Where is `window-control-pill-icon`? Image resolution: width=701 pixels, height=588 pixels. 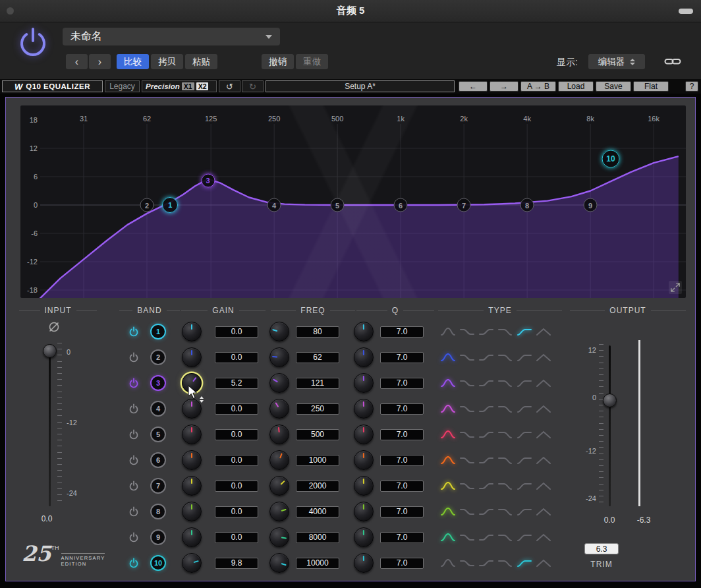
window-control-pill-icon is located at coordinates (686, 11).